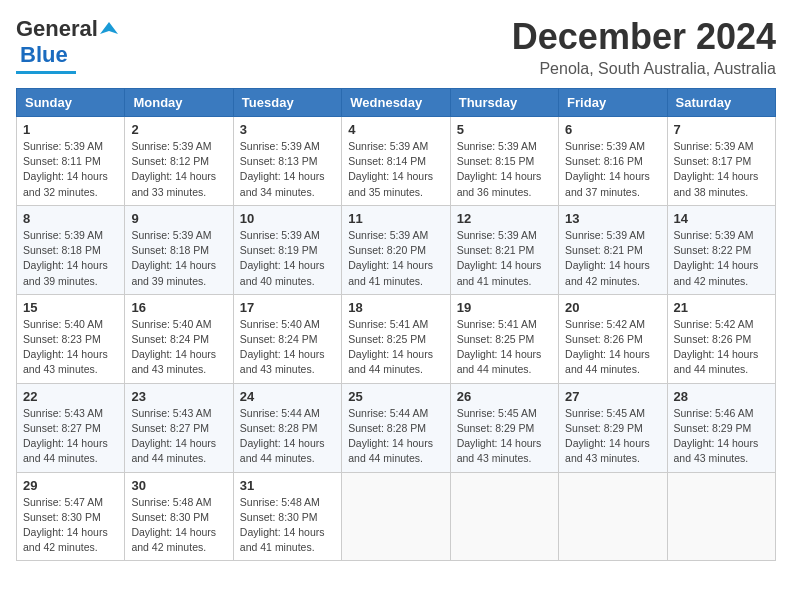 The image size is (792, 612). I want to click on day-detail: Sunrise: 5:42 AM Sunset: 8:26 PM Dayligh…, so click(612, 348).